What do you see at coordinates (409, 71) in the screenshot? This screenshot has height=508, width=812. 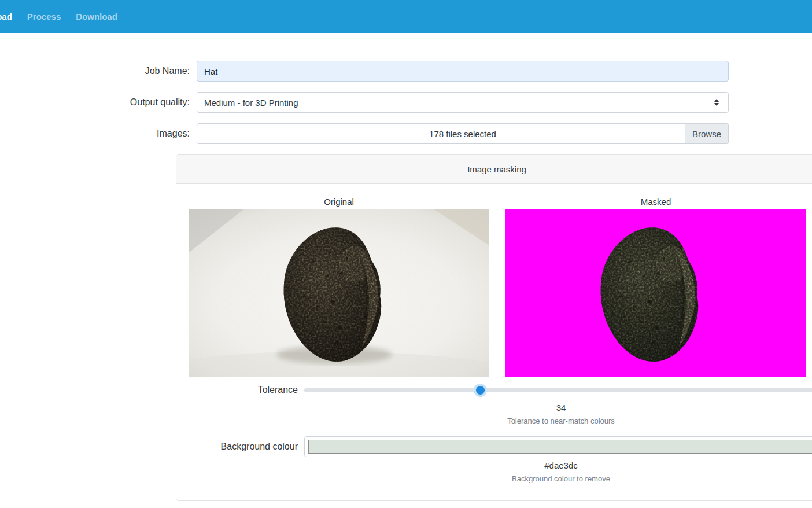 I see `job-name-row: Job Name:` at bounding box center [409, 71].